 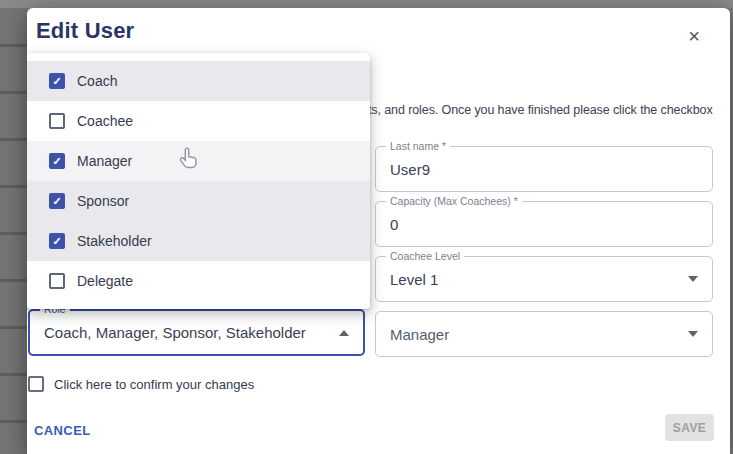 I want to click on role-option-label: Coach, so click(x=97, y=81).